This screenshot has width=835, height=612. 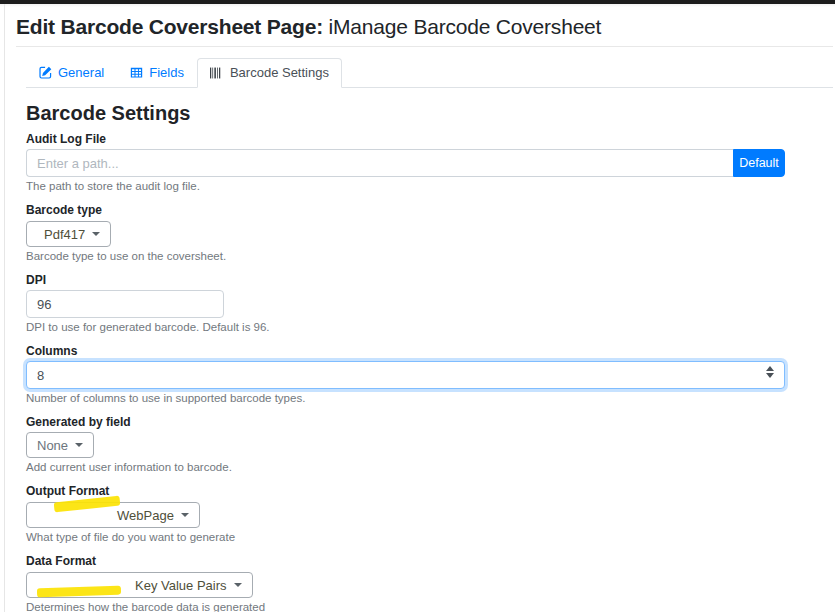 I want to click on audit-log-file-group: Audit Log File Default The path to store…, so click(x=406, y=162).